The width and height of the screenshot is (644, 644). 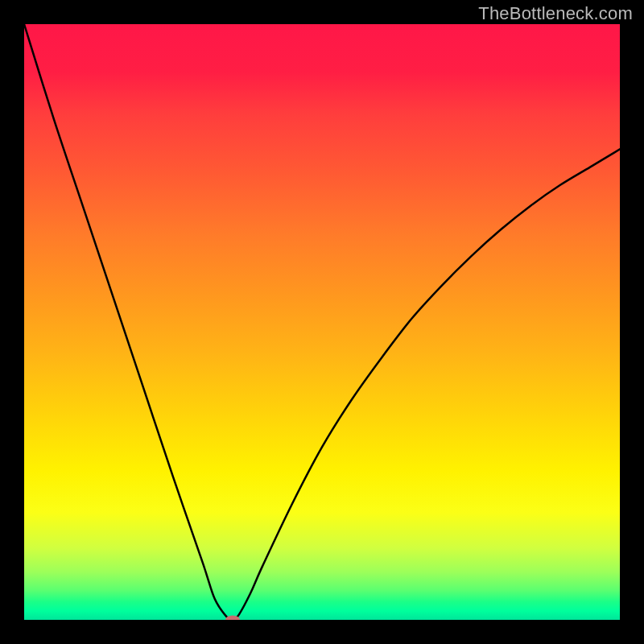 I want to click on watermark-text: TheBottleneck.com, so click(x=555, y=14).